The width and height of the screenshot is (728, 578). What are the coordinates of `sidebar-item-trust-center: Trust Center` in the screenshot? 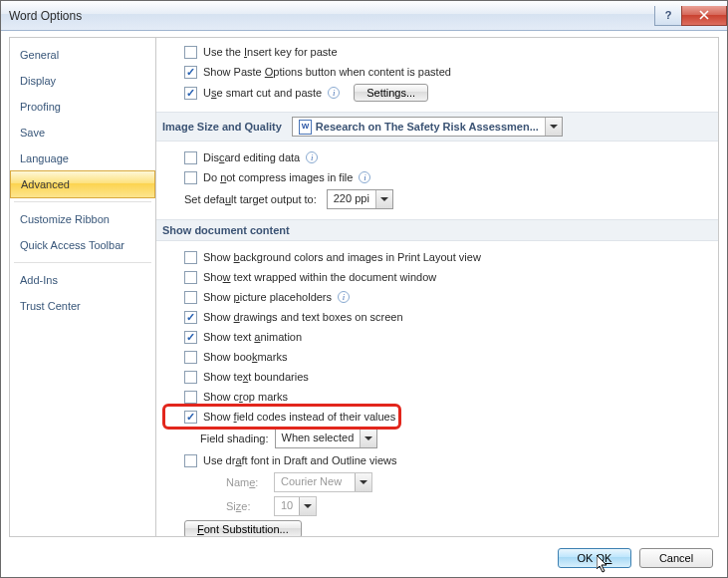 It's located at (83, 306).